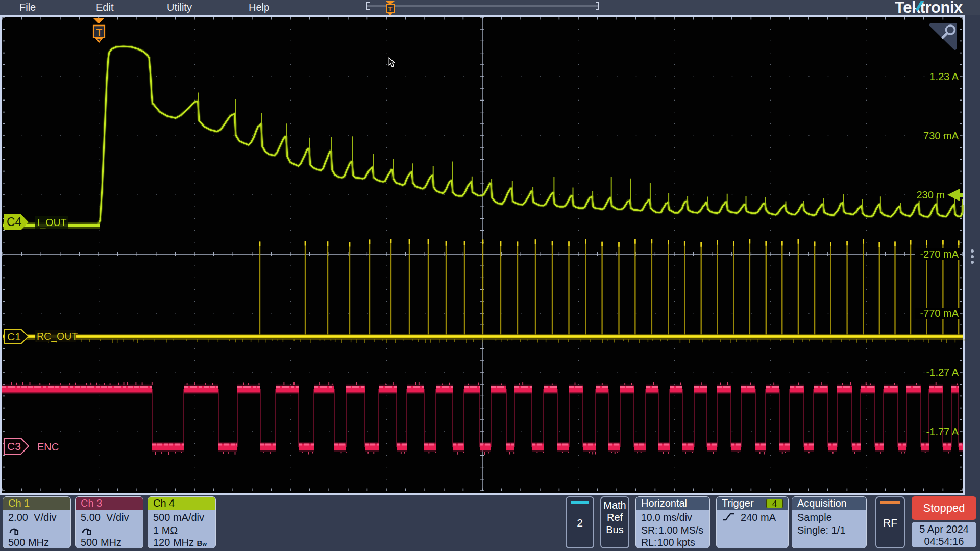 This screenshot has height=551, width=980. I want to click on svg-text: 1.23 A, so click(944, 77).